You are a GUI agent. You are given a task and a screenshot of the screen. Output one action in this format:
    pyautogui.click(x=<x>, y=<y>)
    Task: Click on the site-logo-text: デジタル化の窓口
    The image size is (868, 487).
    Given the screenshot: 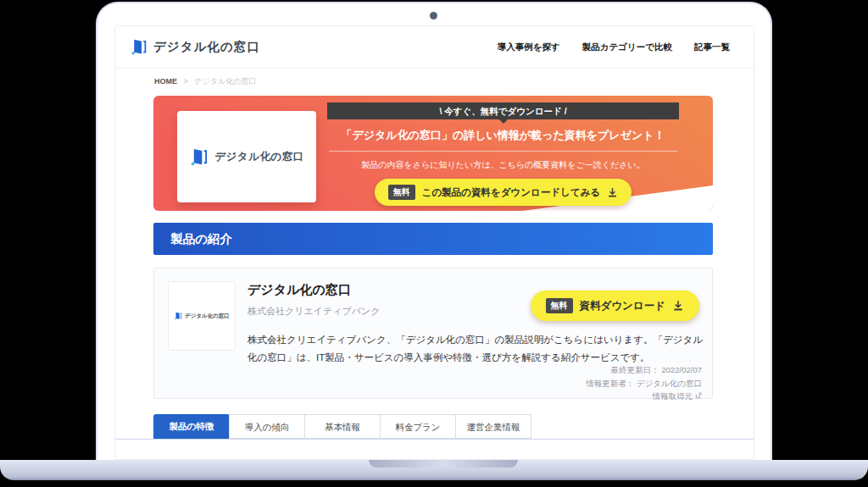 What is the action you would take?
    pyautogui.click(x=207, y=47)
    